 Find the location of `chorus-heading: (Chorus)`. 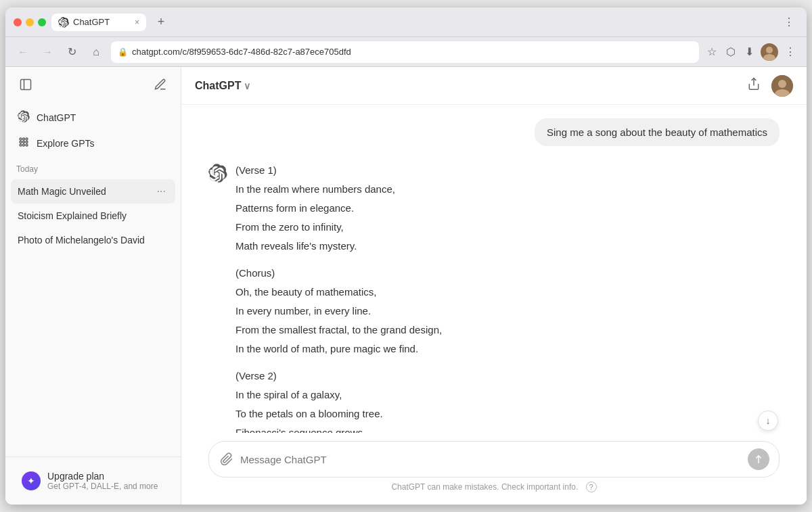

chorus-heading: (Chorus) is located at coordinates (508, 273).